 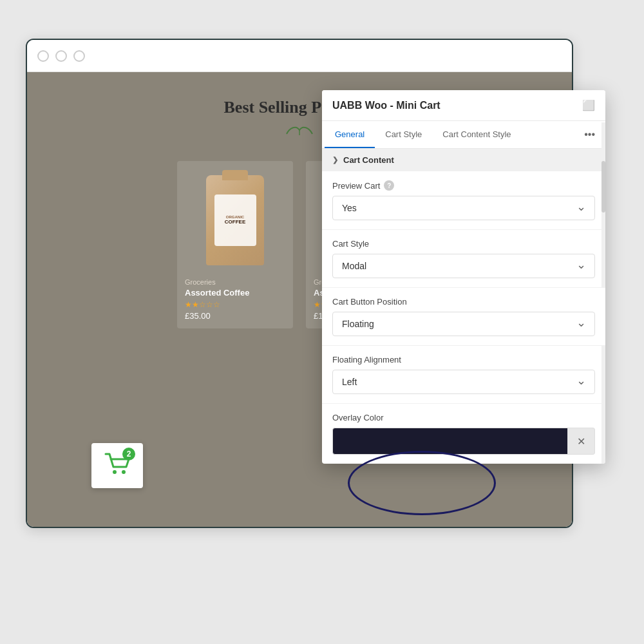 What do you see at coordinates (464, 185) in the screenshot?
I see `field-label-preview-cart: Preview Cart ?` at bounding box center [464, 185].